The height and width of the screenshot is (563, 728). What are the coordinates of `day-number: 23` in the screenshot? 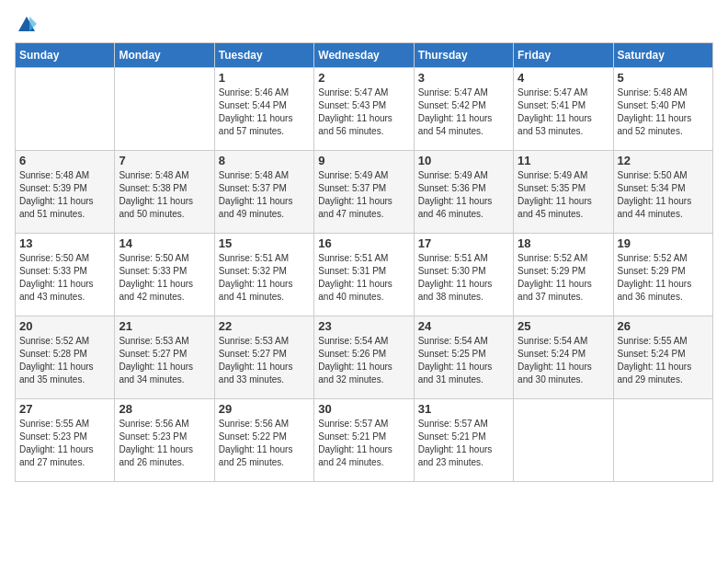 It's located at (364, 326).